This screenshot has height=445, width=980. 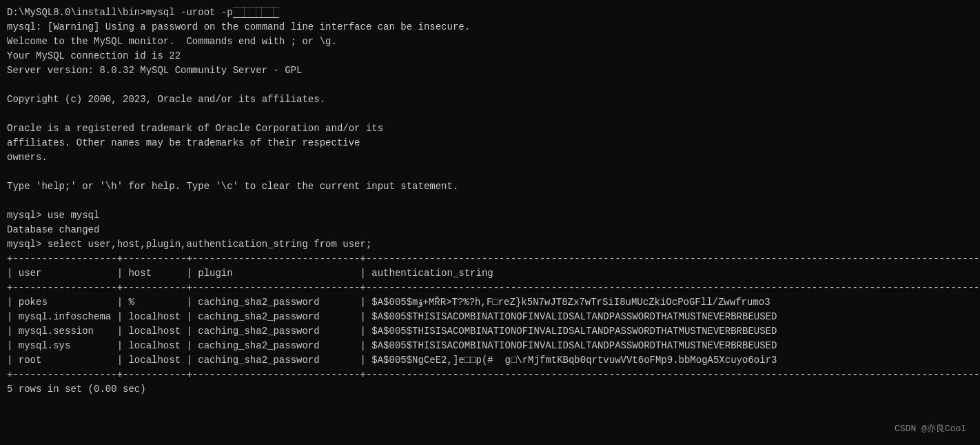 I want to click on cmd-line-11: owners., so click(x=490, y=157).